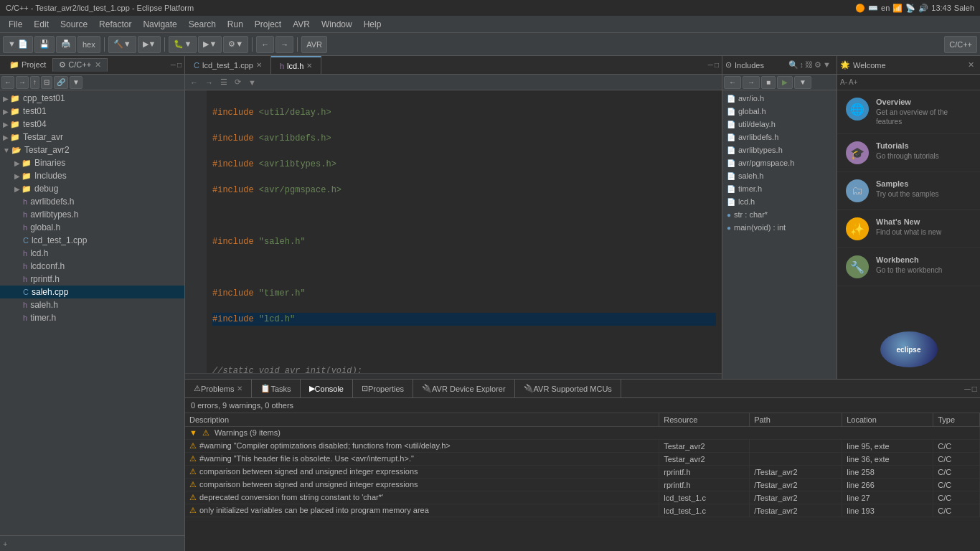 This screenshot has height=551, width=980. I want to click on tree-item-Testar_avr2: ▼ 📂 Testar_avr2, so click(92, 150).